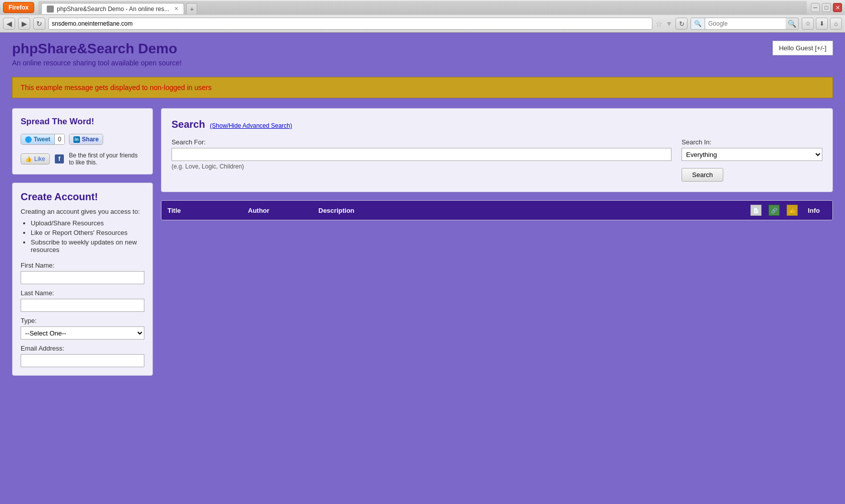 Image resolution: width=845 pixels, height=504 pixels. I want to click on col-desc-header: Description, so click(533, 210).